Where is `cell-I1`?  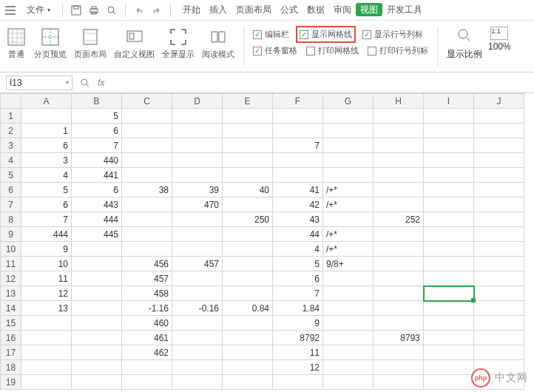 cell-I1 is located at coordinates (449, 116).